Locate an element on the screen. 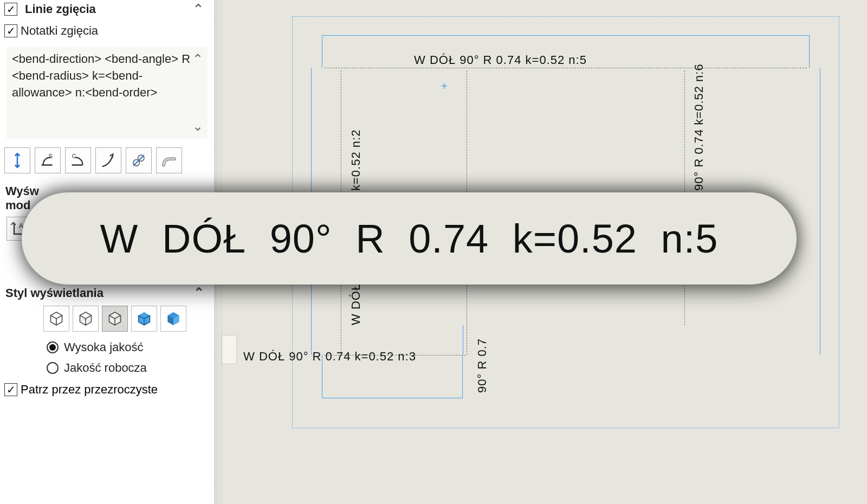 Image resolution: width=867 pixels, height=504 pixels. style-shaded-edges is located at coordinates (144, 319).